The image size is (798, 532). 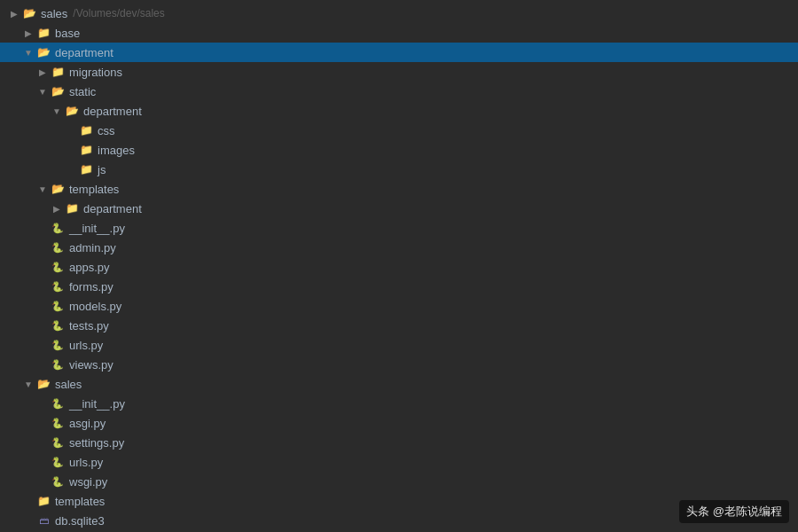 What do you see at coordinates (399, 501) in the screenshot?
I see `tree-item-root-templates: 📁templates` at bounding box center [399, 501].